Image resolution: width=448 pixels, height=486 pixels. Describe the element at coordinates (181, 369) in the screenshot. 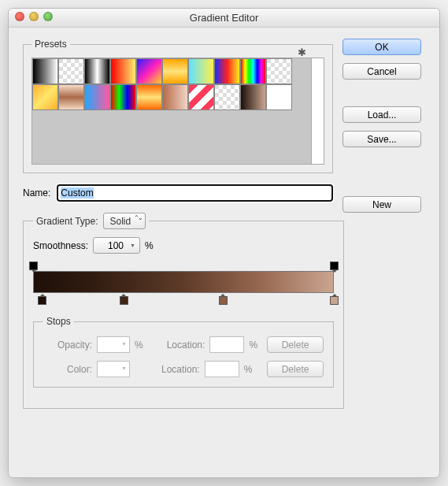

I see `color-location-label: Location:` at that location.